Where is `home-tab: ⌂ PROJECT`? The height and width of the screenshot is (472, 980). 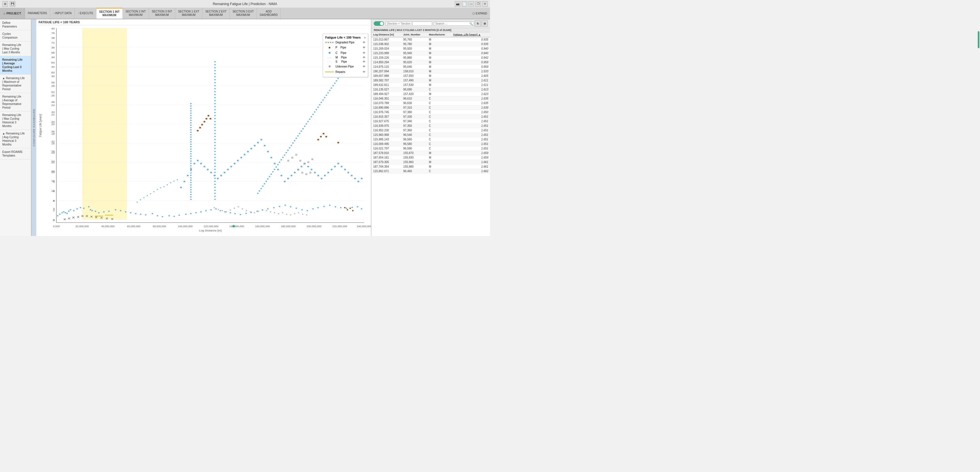 home-tab: ⌂ PROJECT is located at coordinates (13, 13).